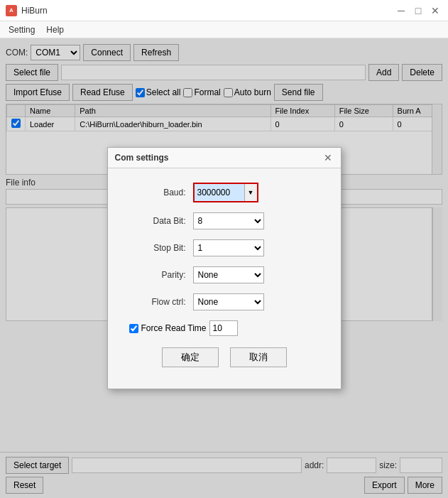 The width and height of the screenshot is (448, 498). What do you see at coordinates (401, 11) in the screenshot?
I see `minimize-button: ─` at bounding box center [401, 11].